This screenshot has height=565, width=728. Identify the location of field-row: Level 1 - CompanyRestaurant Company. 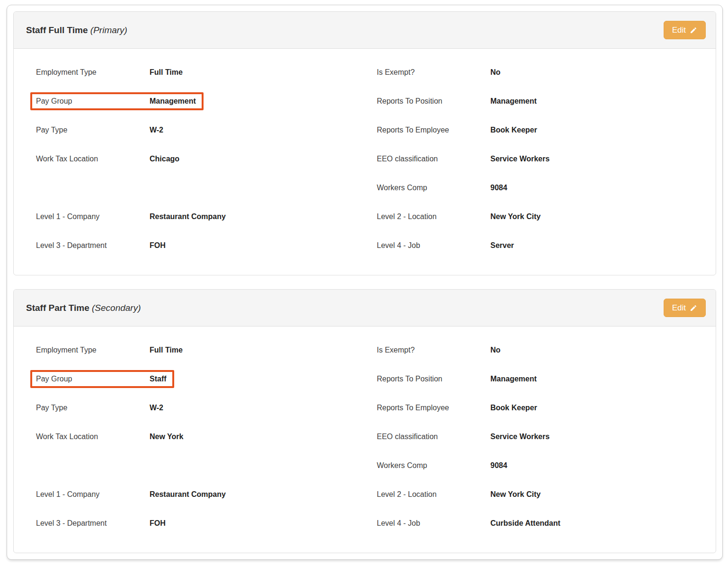
(203, 494).